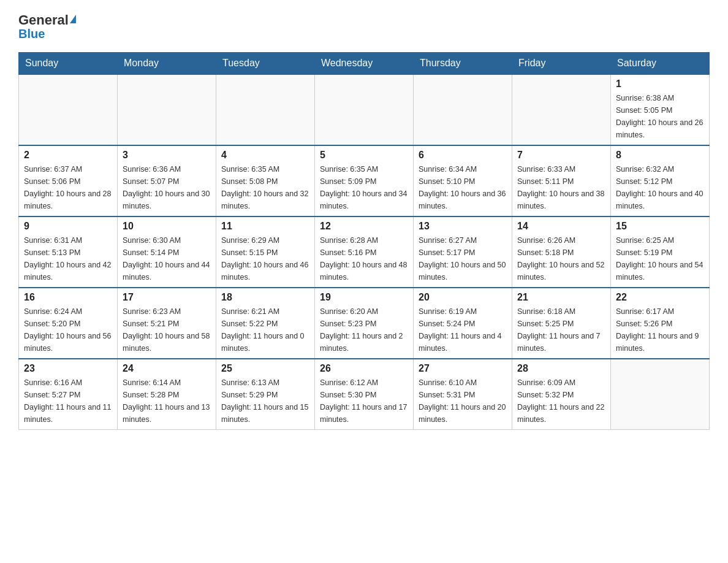  What do you see at coordinates (265, 155) in the screenshot?
I see `day-number: 4` at bounding box center [265, 155].